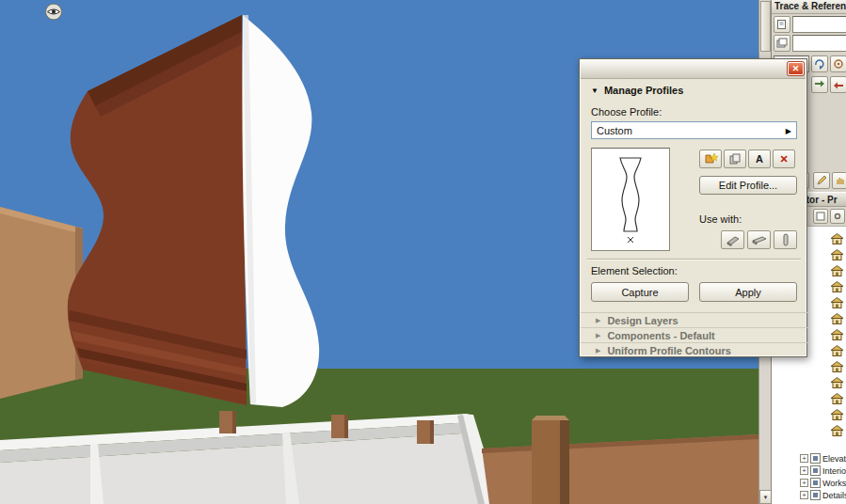 The image size is (846, 504). I want to click on eye-preview-button, so click(54, 11).